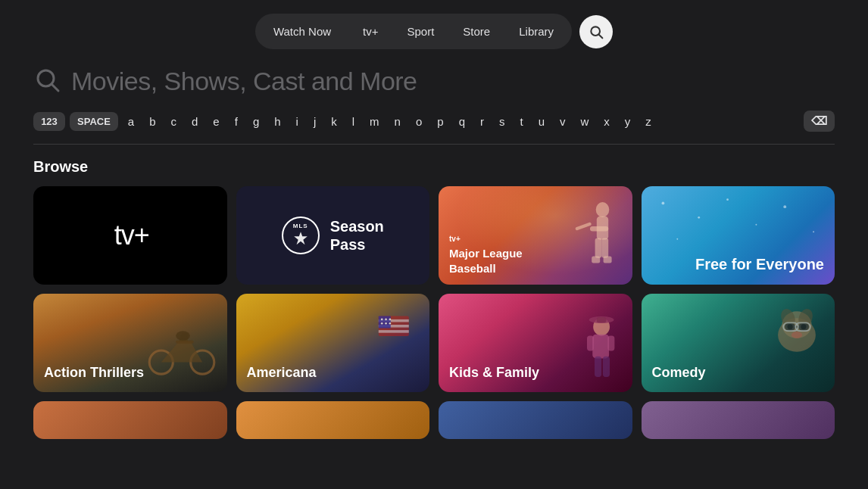 The height and width of the screenshot is (489, 868). Describe the element at coordinates (333, 343) in the screenshot. I see `americana-card: Americana` at that location.